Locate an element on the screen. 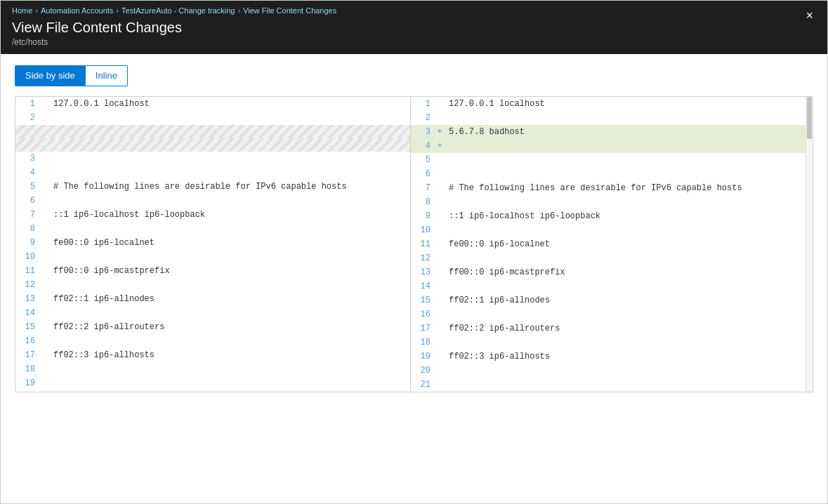 The image size is (828, 504). tab-inline: Inline is located at coordinates (107, 76).